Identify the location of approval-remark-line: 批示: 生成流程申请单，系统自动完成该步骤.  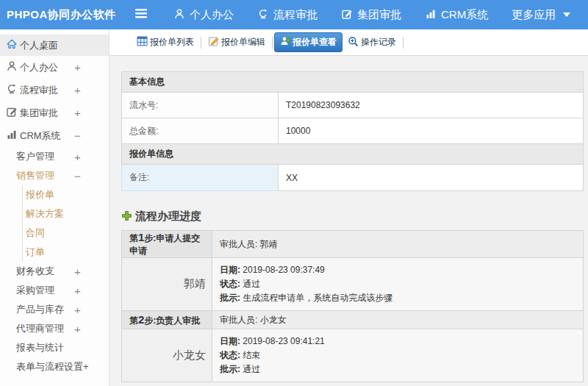
(398, 299).